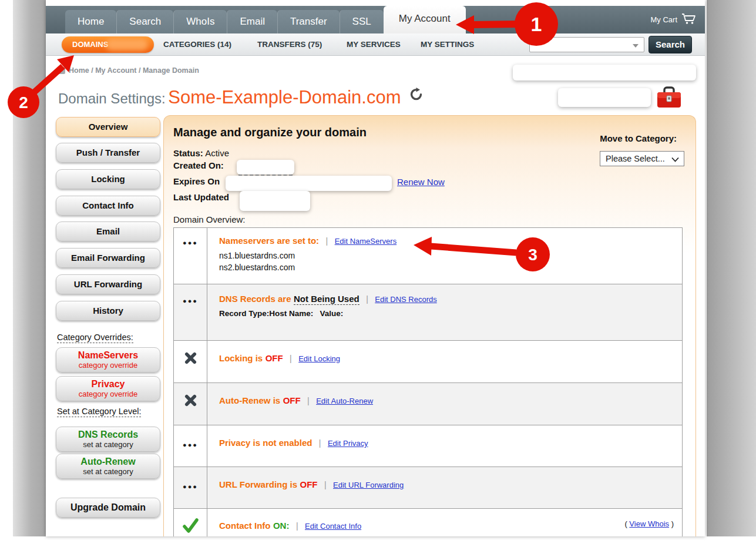  What do you see at coordinates (674, 20) in the screenshot?
I see `my-cart-button: My Cart` at bounding box center [674, 20].